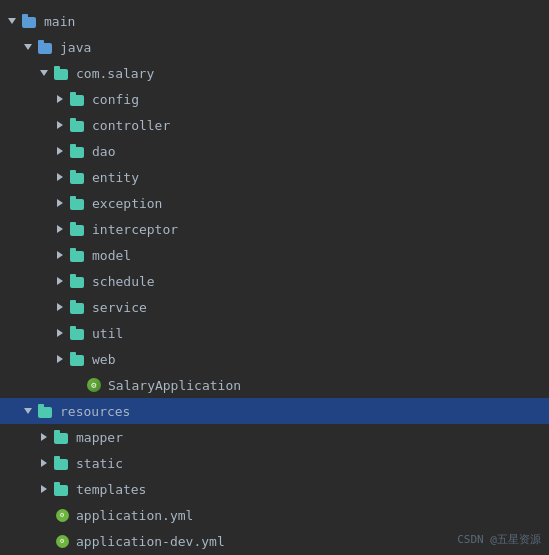 The height and width of the screenshot is (555, 549). I want to click on tree-item-interceptor: interceptor, so click(274, 229).